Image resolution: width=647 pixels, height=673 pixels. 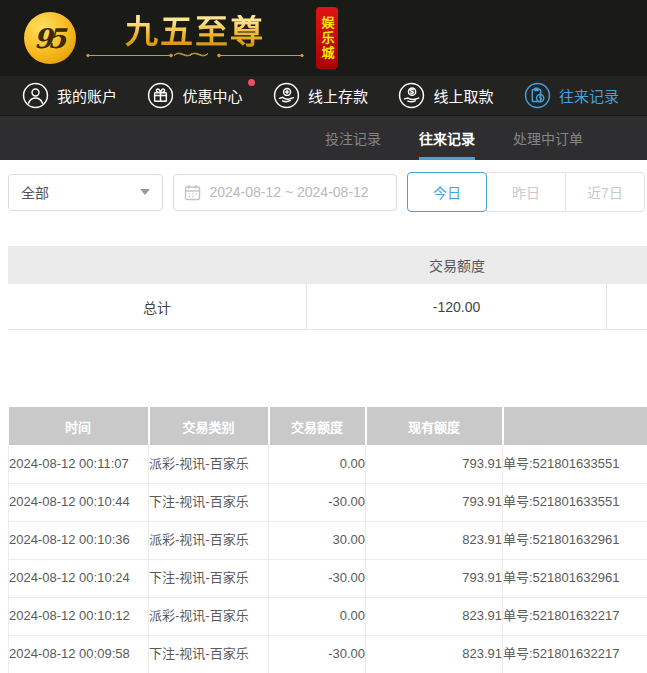 What do you see at coordinates (328, 654) in the screenshot?
I see `table-row: 2024-08-12 00:09:58 下注-视讯-百家乐 -30.00 823…` at bounding box center [328, 654].